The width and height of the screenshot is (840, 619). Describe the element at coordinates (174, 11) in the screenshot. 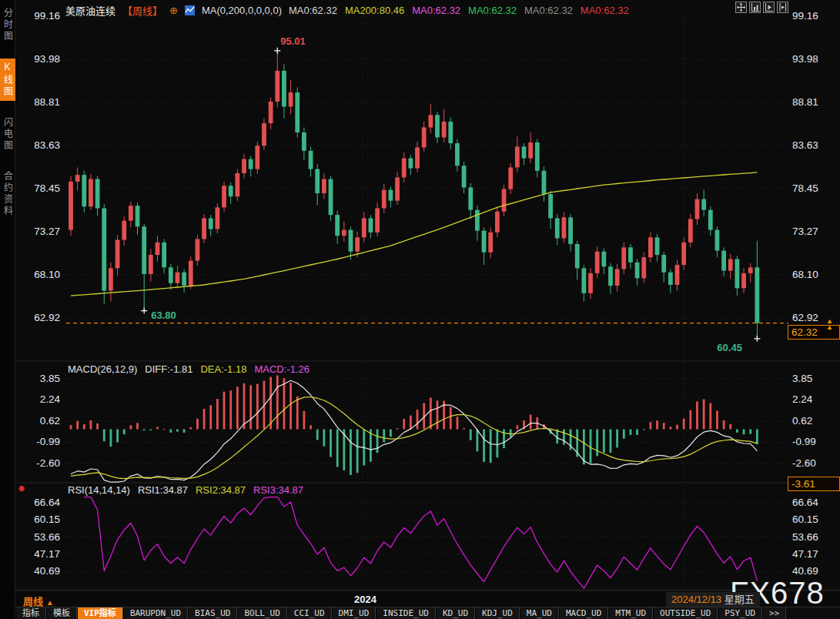

I see `link-icon: ⊕` at that location.